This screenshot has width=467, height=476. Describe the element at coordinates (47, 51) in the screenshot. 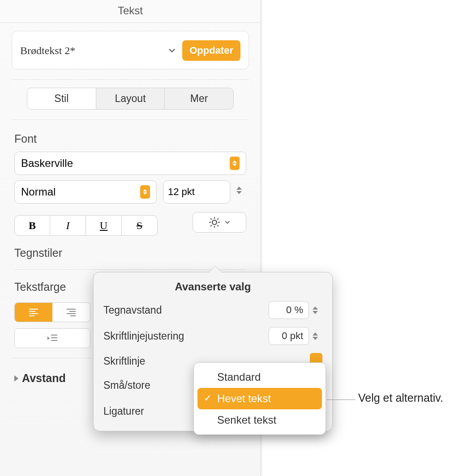

I see `paragraph-style-value: Brødtekst 2*` at that location.